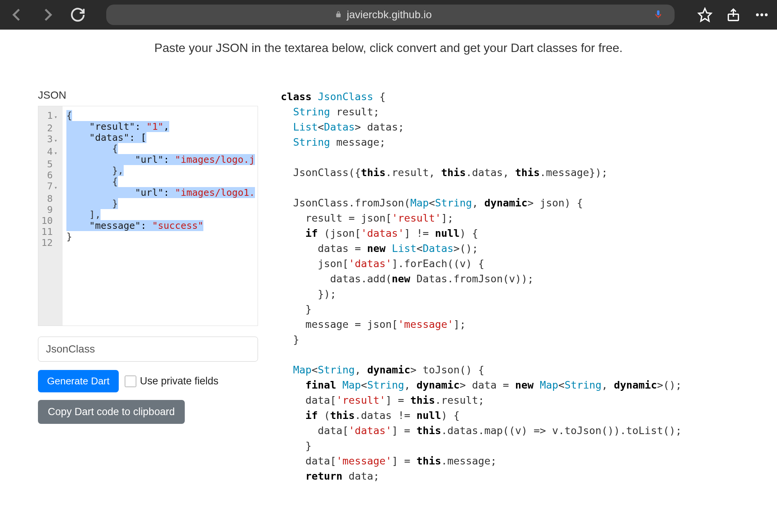  I want to click on private-fields-checkbox, so click(131, 381).